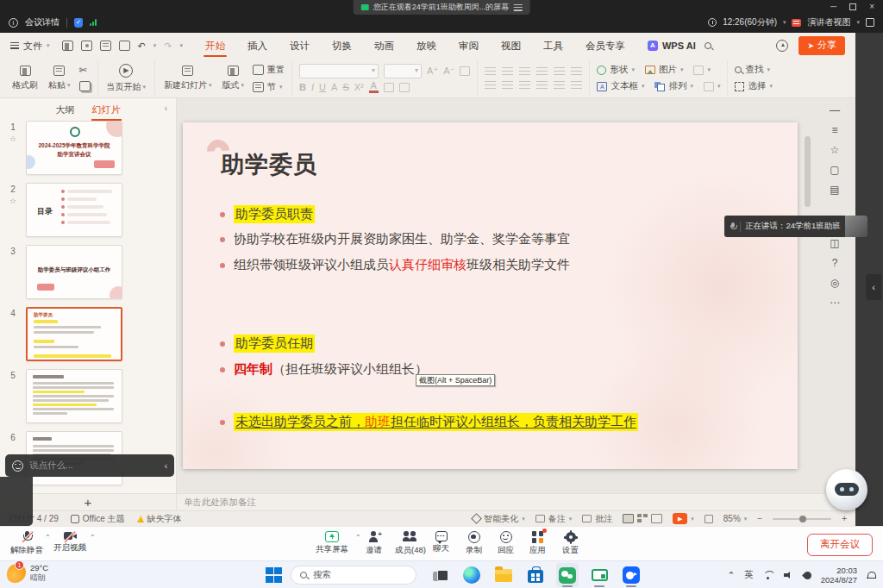 This screenshot has width=883, height=588. Describe the element at coordinates (683, 519) in the screenshot. I see `slideshow-button: ▶▾` at that location.